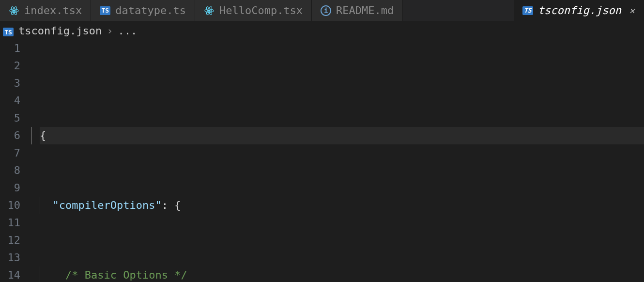 This screenshot has width=644, height=282. What do you see at coordinates (342, 136) in the screenshot?
I see `code-line: {` at bounding box center [342, 136].